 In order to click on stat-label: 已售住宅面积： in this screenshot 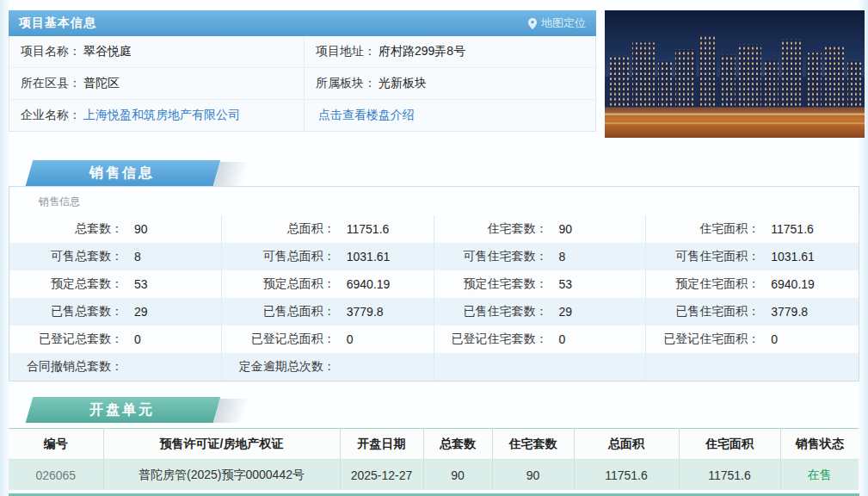, I will do `click(703, 312)`.